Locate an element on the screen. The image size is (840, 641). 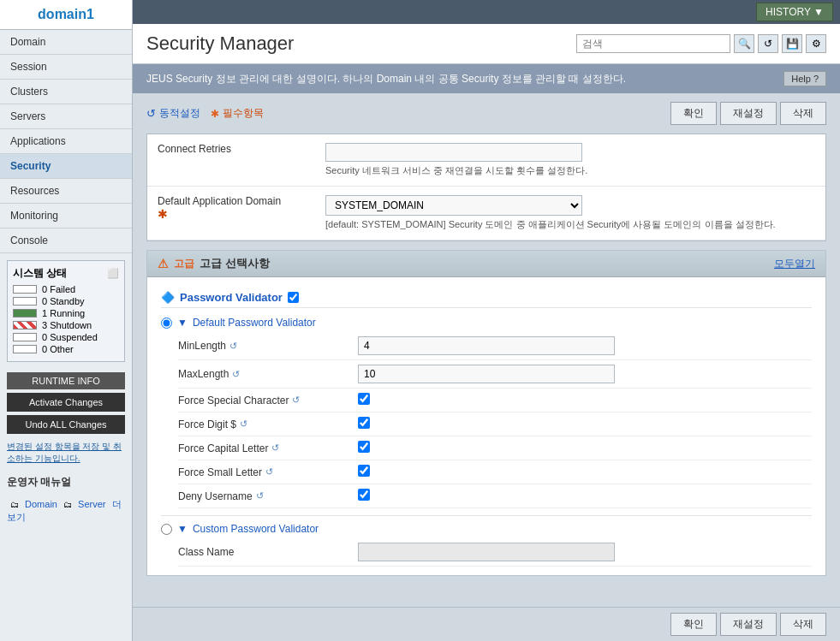
sidebar-item-security: Security is located at coordinates (66, 166).